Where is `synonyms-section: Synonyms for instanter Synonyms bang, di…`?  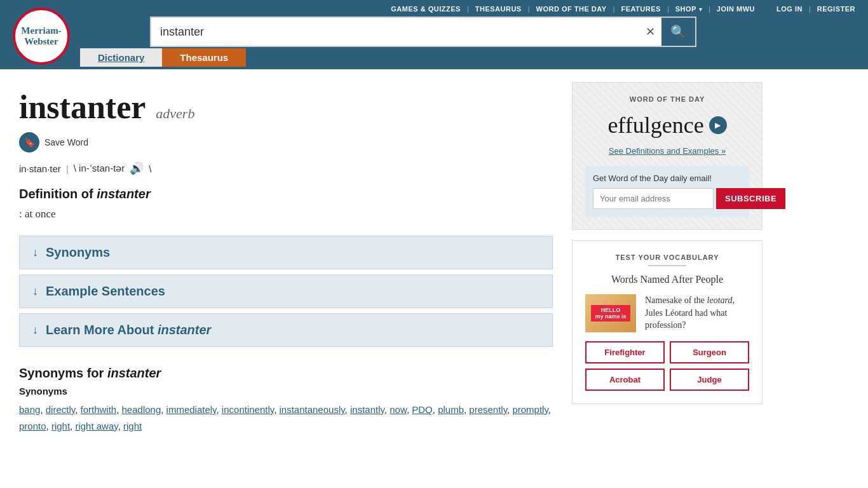
synonyms-section: Synonyms for instanter Synonyms bang, di… is located at coordinates (286, 400).